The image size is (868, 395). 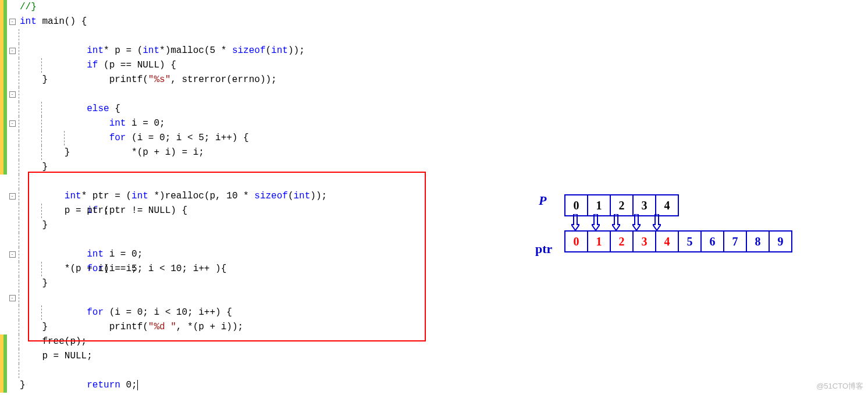 What do you see at coordinates (221, 65) in the screenshot?
I see `code-line: printf("%s", strerror(errno));` at bounding box center [221, 65].